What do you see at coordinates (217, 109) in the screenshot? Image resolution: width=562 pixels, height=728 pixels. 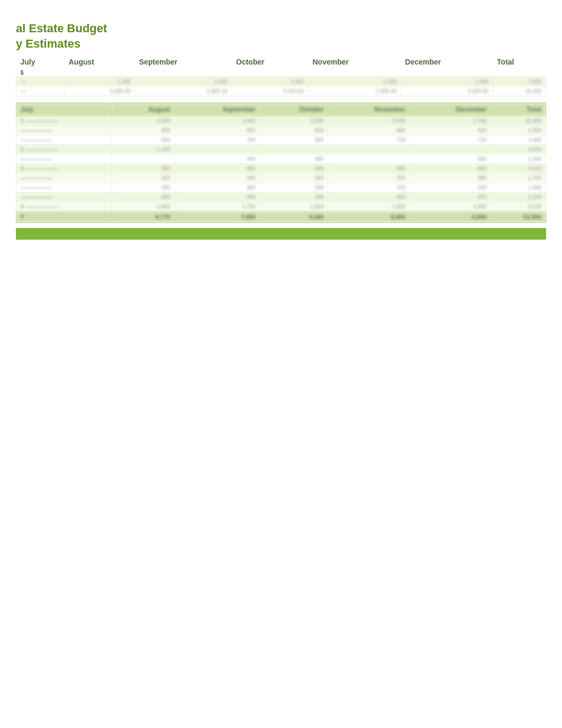 I see `s2-col-sep: September` at bounding box center [217, 109].